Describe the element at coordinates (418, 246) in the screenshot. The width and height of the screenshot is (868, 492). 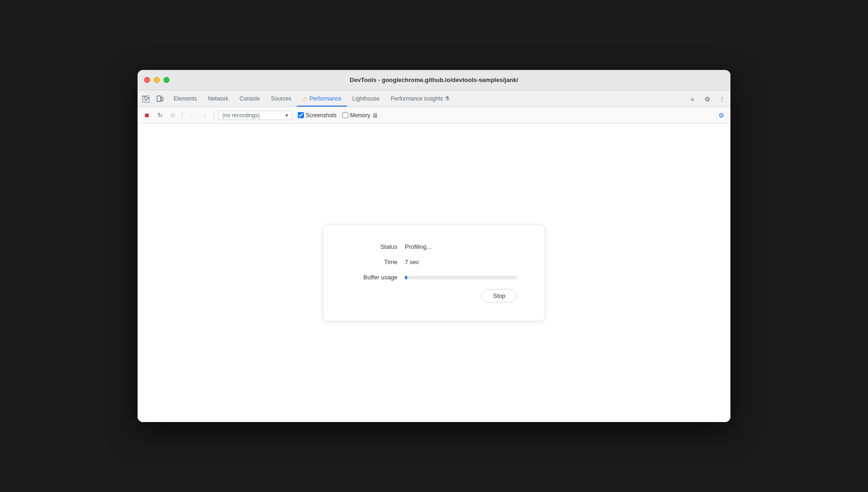
I see `status-value: Profiling...` at that location.